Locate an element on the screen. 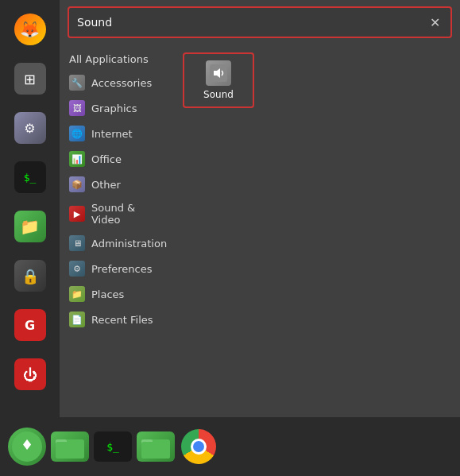  taskbar-item-folder1 is located at coordinates (70, 447).